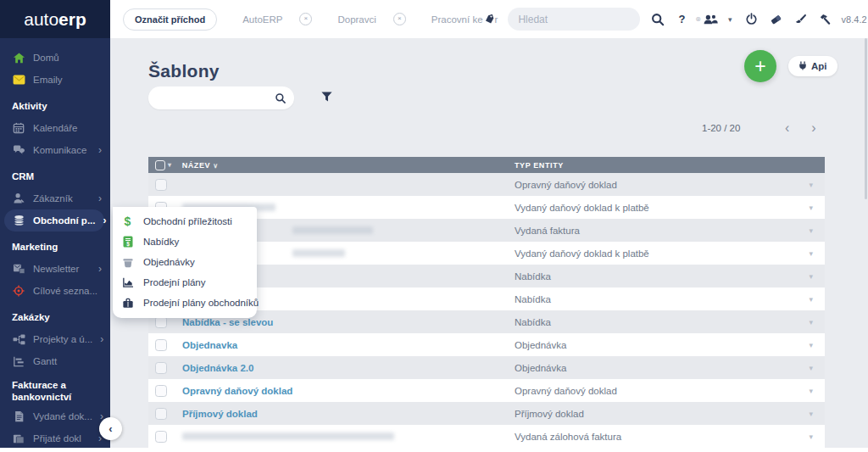 Image resolution: width=868 pixels, height=452 pixels. What do you see at coordinates (813, 66) in the screenshot?
I see `api-button: Api` at bounding box center [813, 66].